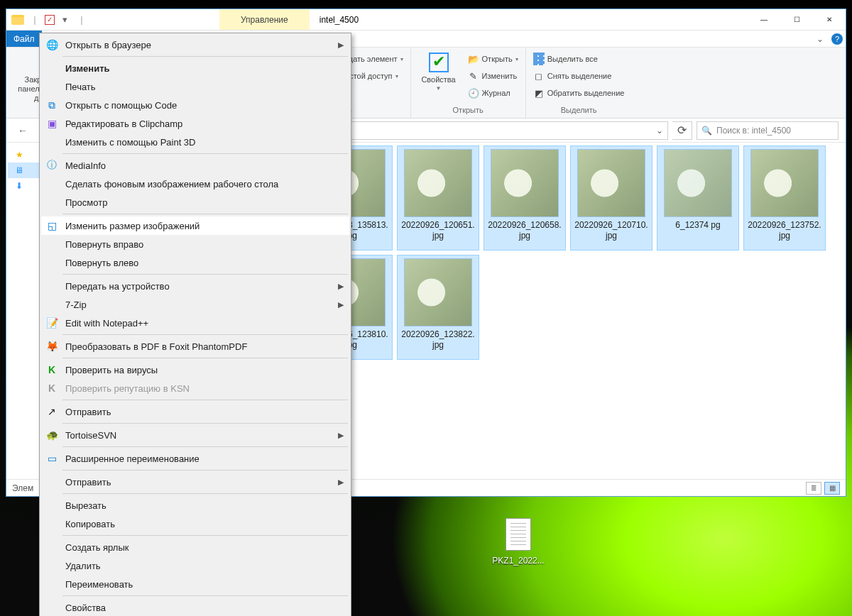 Image resolution: width=852 pixels, height=616 pixels. What do you see at coordinates (195, 87) in the screenshot?
I see `menu-print: Печать` at bounding box center [195, 87].